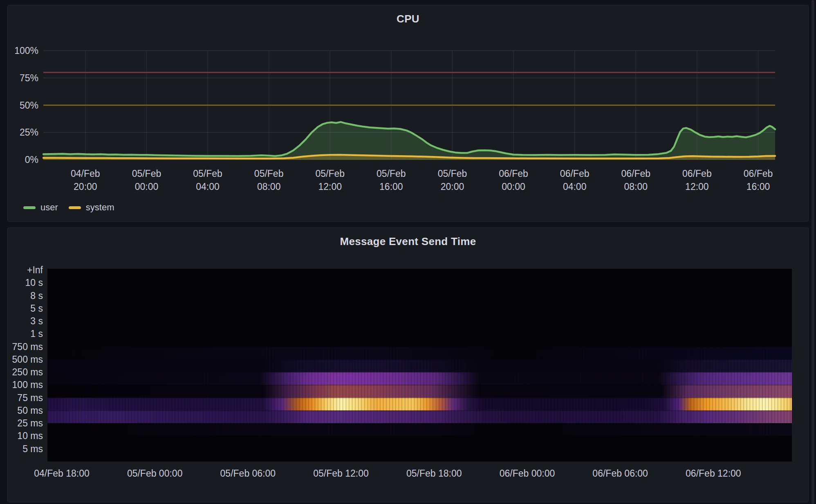 The image size is (816, 504). I want to click on heatmap-y-label-1s: 1 s, so click(25, 334).